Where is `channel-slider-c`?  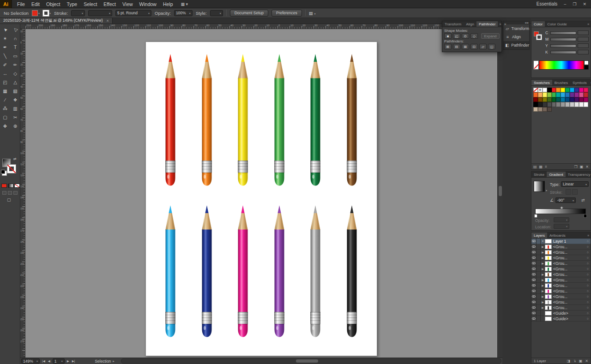
channel-slider-c is located at coordinates (563, 33).